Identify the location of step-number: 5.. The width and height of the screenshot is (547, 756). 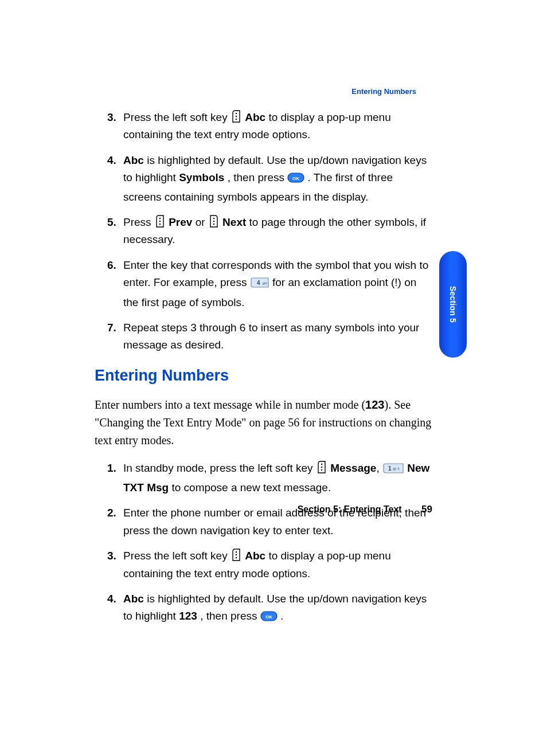
(112, 222).